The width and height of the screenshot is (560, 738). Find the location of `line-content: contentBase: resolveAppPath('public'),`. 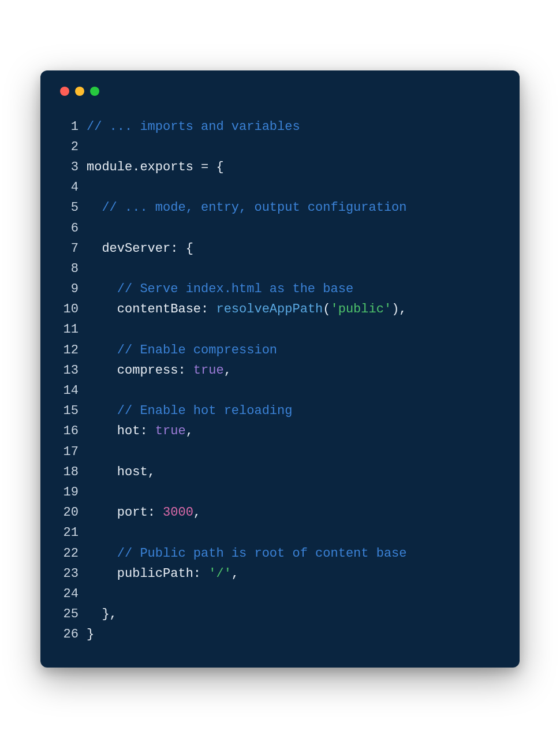

line-content: contentBase: resolveAppPath('public'), is located at coordinates (247, 310).